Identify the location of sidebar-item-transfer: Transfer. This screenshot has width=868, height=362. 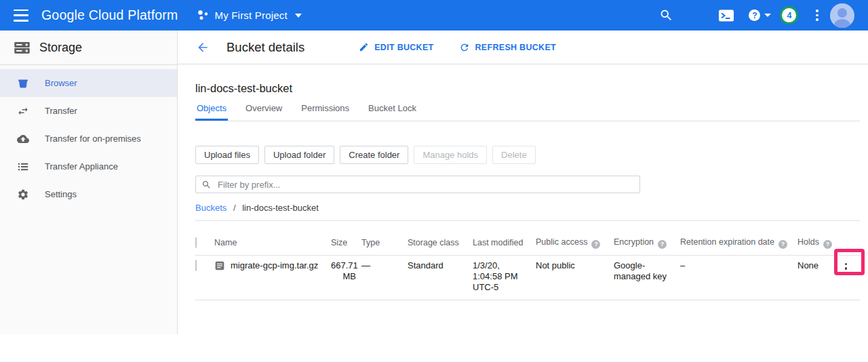
(88, 111).